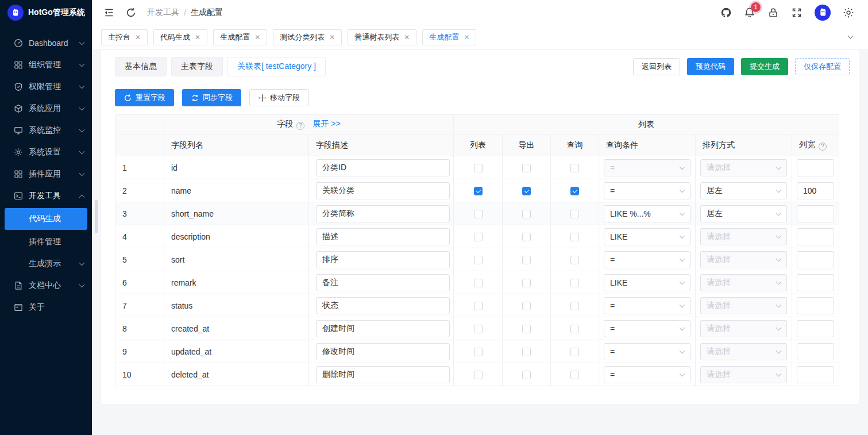 The width and height of the screenshot is (868, 435). I want to click on nav-tab: 代码生成✕, so click(180, 37).